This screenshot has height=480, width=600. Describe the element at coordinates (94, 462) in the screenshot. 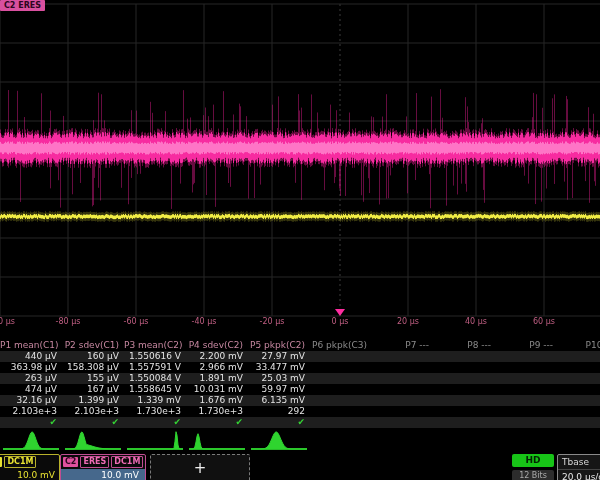

I see `c2-eres-chip: ERES` at that location.